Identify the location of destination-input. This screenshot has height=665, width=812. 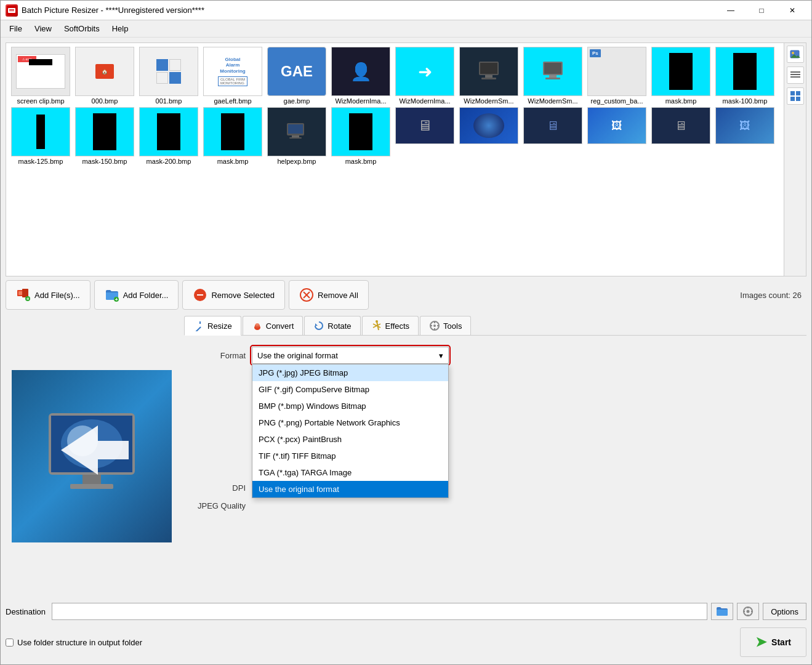
(379, 611).